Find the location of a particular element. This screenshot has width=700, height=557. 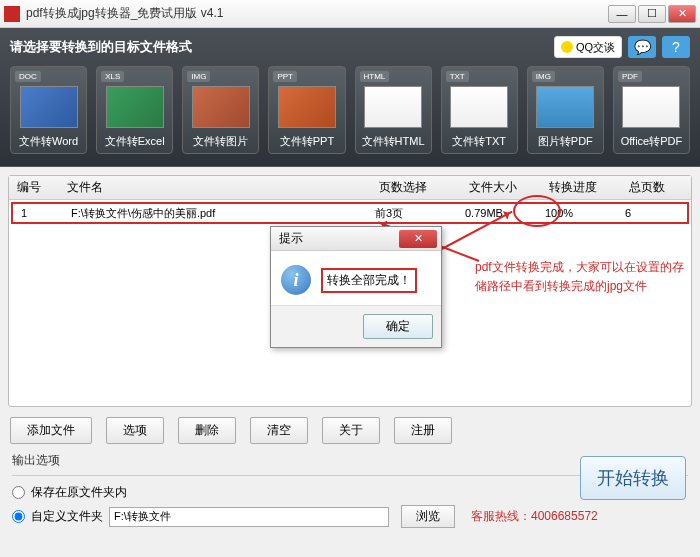

save-original-label: 保存在原文件夹内 is located at coordinates (79, 492).